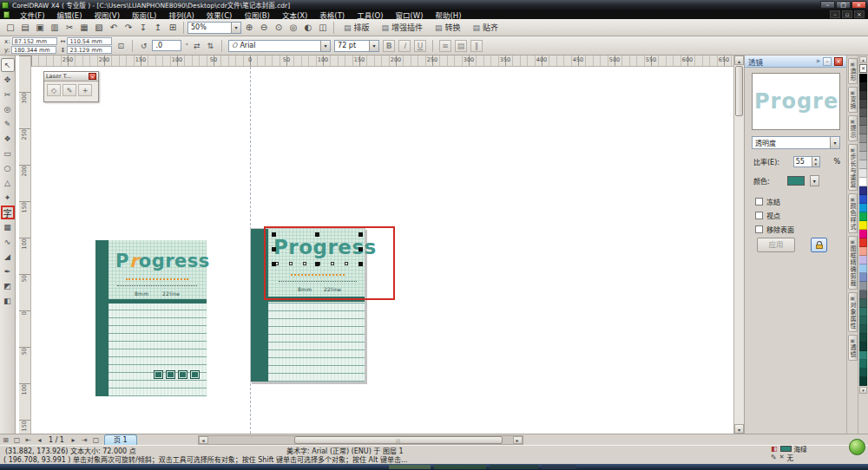 Image resolution: width=868 pixels, height=470 pixels. What do you see at coordinates (8, 301) in the screenshot?
I see `interactive-fill-tool: ◧` at bounding box center [8, 301].